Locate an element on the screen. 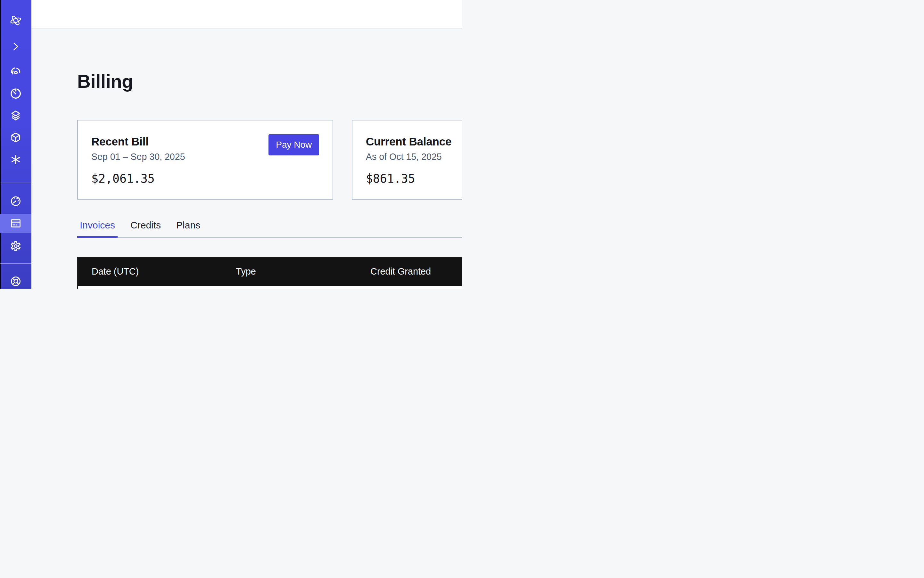 The image size is (924, 578). nexus-icon is located at coordinates (16, 138).